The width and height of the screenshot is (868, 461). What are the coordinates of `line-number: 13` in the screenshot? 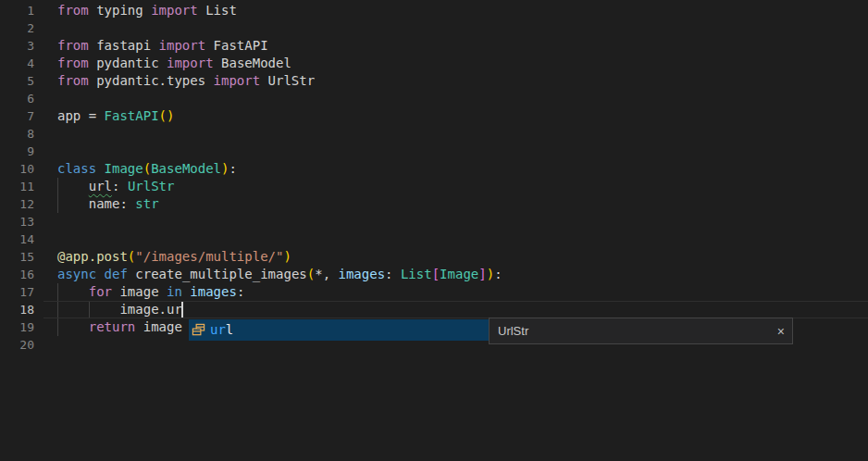 It's located at (17, 222).